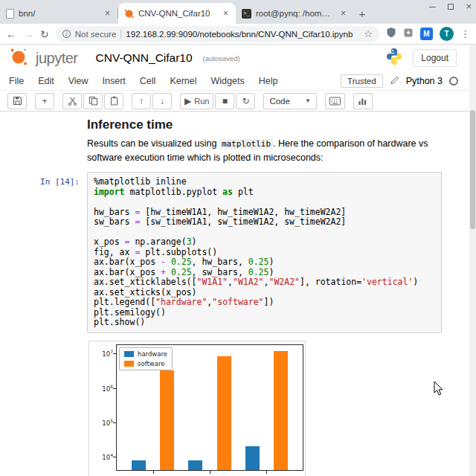 The width and height of the screenshot is (476, 476). I want to click on shield-extension-icon, so click(391, 34).